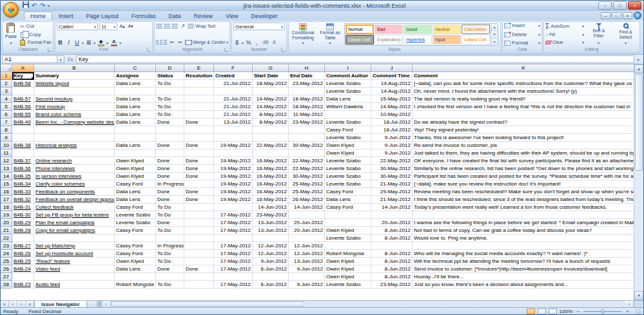 This screenshot has height=315, width=644. I want to click on cell-A20: B4B-29, so click(23, 223).